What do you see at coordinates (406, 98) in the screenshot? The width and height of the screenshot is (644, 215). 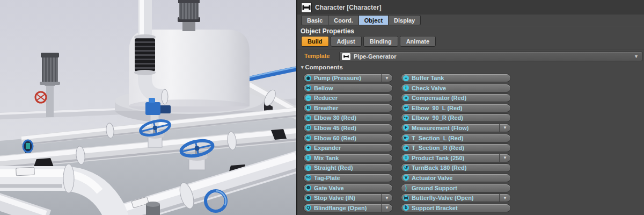 I see `compensator-red-icon: ≈` at bounding box center [406, 98].